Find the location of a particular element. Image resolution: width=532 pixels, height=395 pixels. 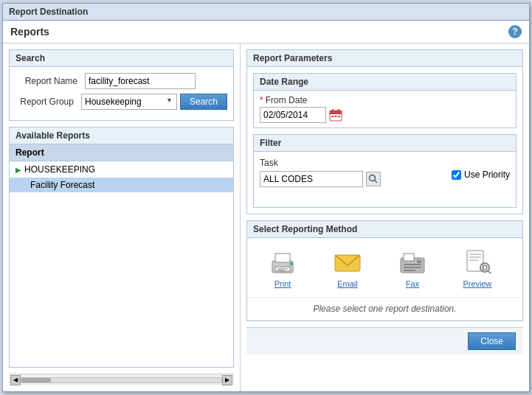

close-button: Close is located at coordinates (491, 341).